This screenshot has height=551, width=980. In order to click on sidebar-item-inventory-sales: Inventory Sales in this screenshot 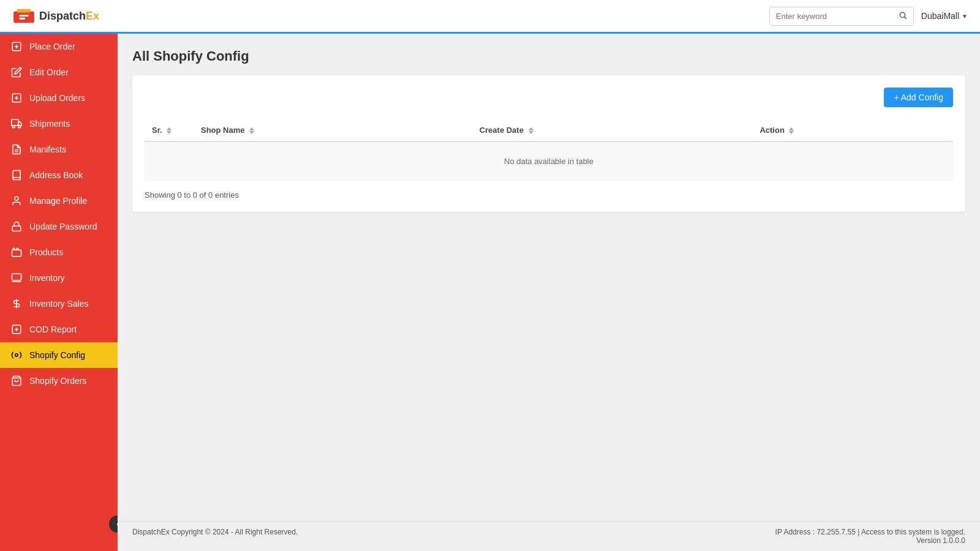, I will do `click(59, 304)`.